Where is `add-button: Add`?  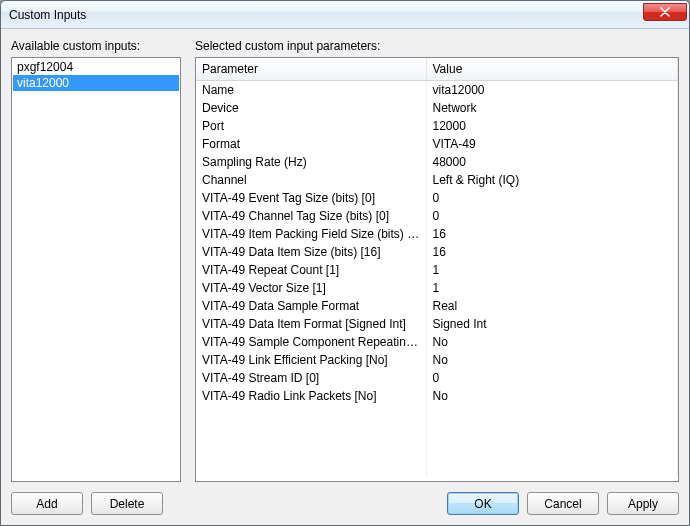 add-button: Add is located at coordinates (47, 504).